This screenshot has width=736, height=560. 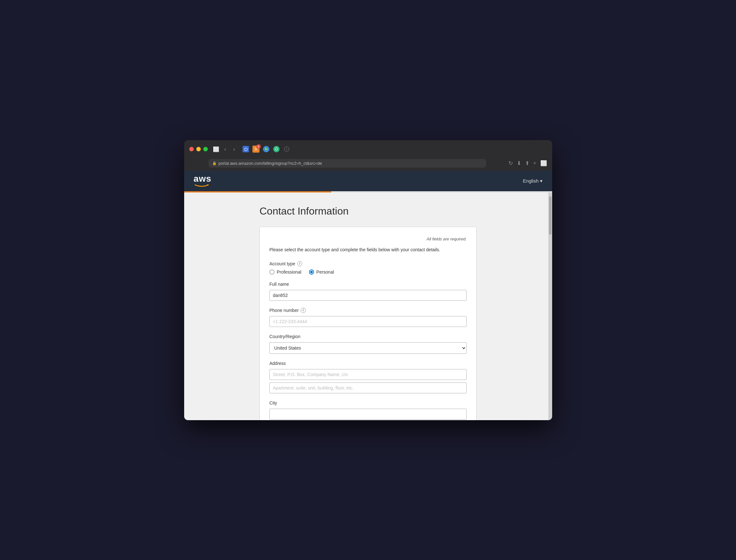 What do you see at coordinates (368, 403) in the screenshot?
I see `city-label: City` at bounding box center [368, 403].